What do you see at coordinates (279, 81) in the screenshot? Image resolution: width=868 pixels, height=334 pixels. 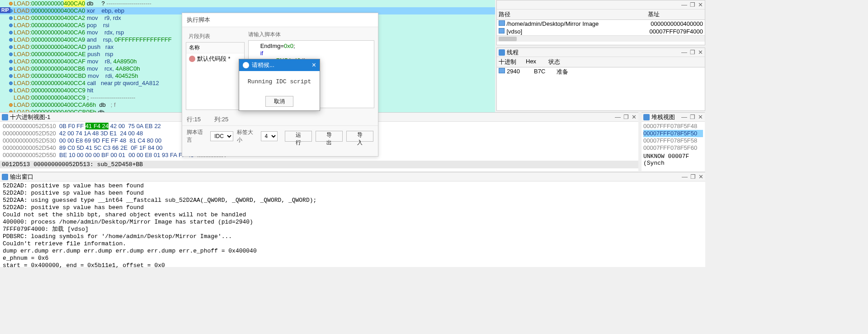 I see `modal-message: Running IDC script` at bounding box center [279, 81].